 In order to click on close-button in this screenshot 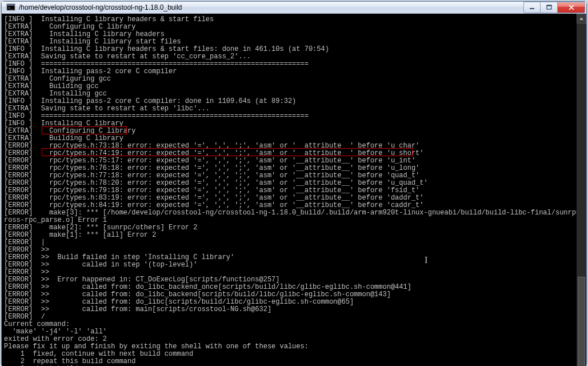, I will do `click(571, 7)`.